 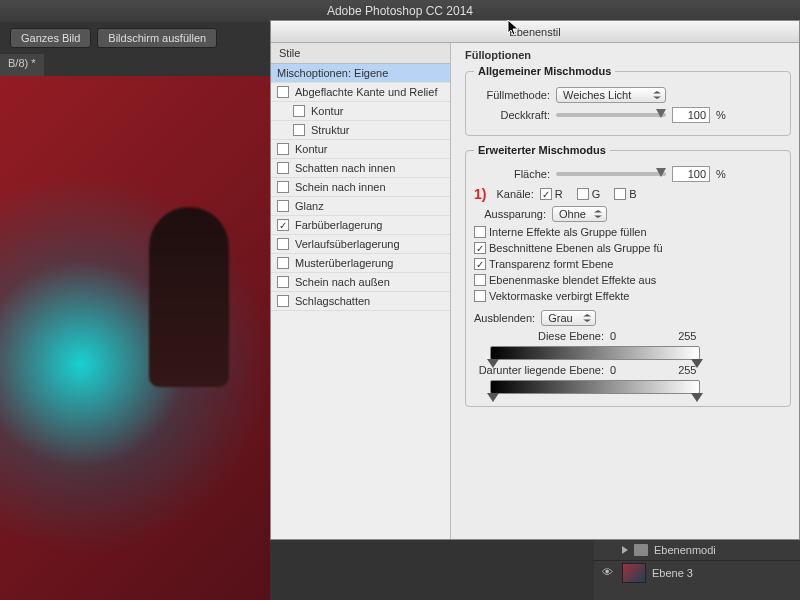 What do you see at coordinates (697, 573) in the screenshot?
I see `layer-row: Ebene 3` at bounding box center [697, 573].